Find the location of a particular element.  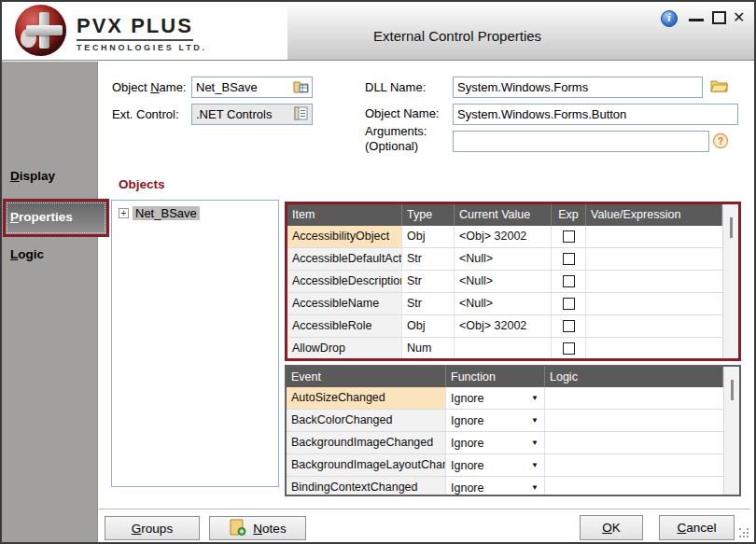

property-item-cell: AccessibleDescription is located at coordinates (345, 282).